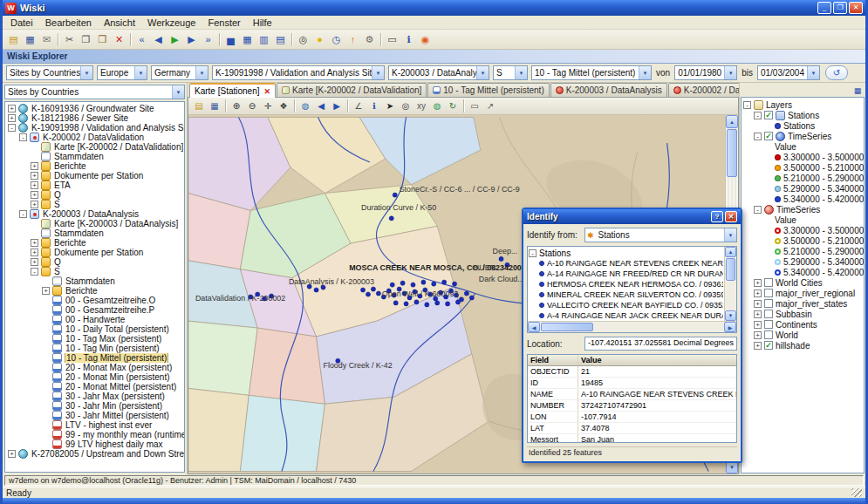 This screenshot has width=868, height=504. What do you see at coordinates (661, 235) in the screenshot?
I see `identify-from-combo: ✱ Stations` at bounding box center [661, 235].